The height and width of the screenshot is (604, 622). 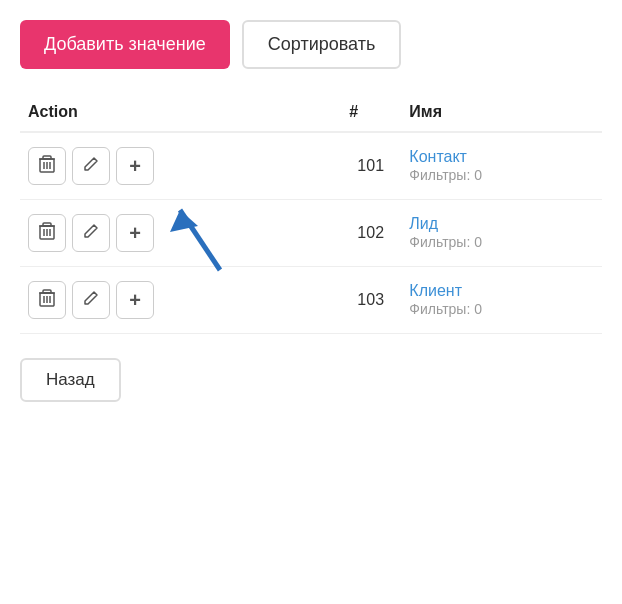 What do you see at coordinates (70, 380) in the screenshot?
I see `back-button: Назад` at bounding box center [70, 380].